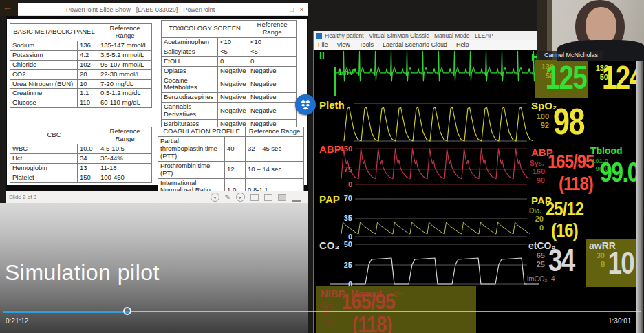 The image size is (644, 333). What do you see at coordinates (323, 45) in the screenshot?
I see `menu-file: File` at bounding box center [323, 45].